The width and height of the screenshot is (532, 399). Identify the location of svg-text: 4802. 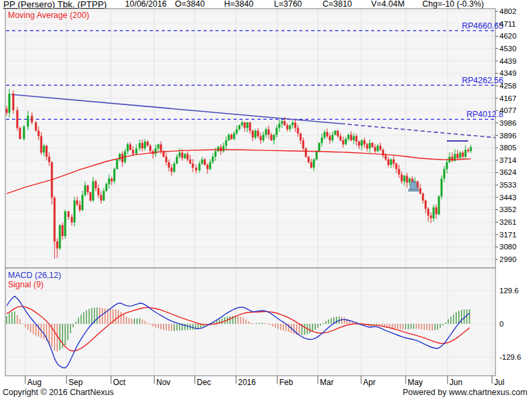
(508, 11).